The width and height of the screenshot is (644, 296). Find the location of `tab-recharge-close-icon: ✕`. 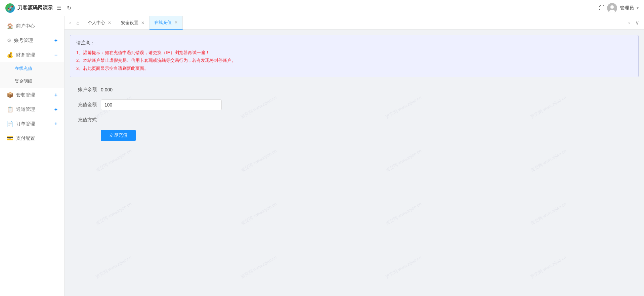

tab-recharge-close-icon: ✕ is located at coordinates (176, 23).